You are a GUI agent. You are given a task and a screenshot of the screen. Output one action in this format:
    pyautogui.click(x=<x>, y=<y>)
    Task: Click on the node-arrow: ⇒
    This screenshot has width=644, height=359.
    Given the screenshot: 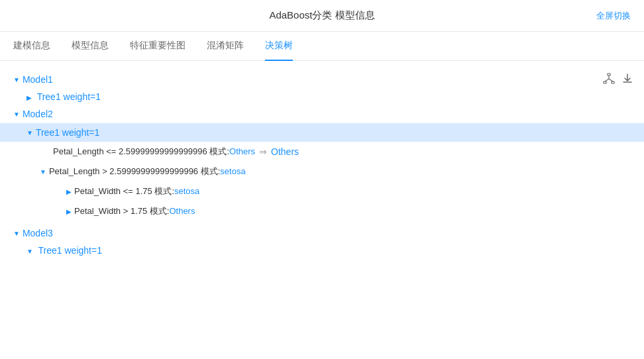 What is the action you would take?
    pyautogui.click(x=263, y=152)
    